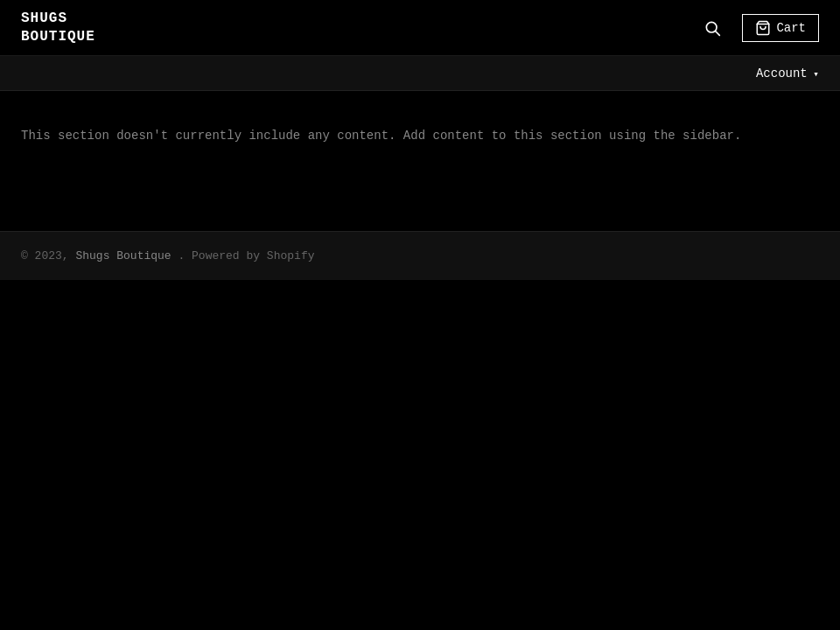 The width and height of the screenshot is (840, 630). What do you see at coordinates (420, 136) in the screenshot?
I see `section-notice: This section doesn't currently include a…` at bounding box center [420, 136].